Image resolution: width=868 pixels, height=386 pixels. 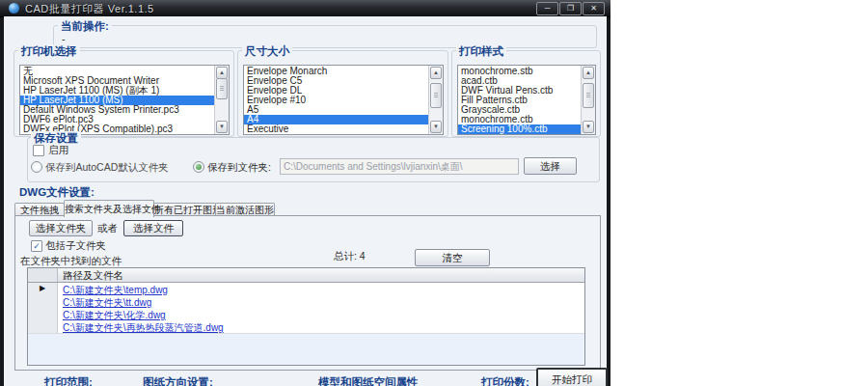 What do you see at coordinates (307, 327) in the screenshot?
I see `table-row: C:\新建文件夹\再热热段蒸汽管道.dwg` at bounding box center [307, 327].